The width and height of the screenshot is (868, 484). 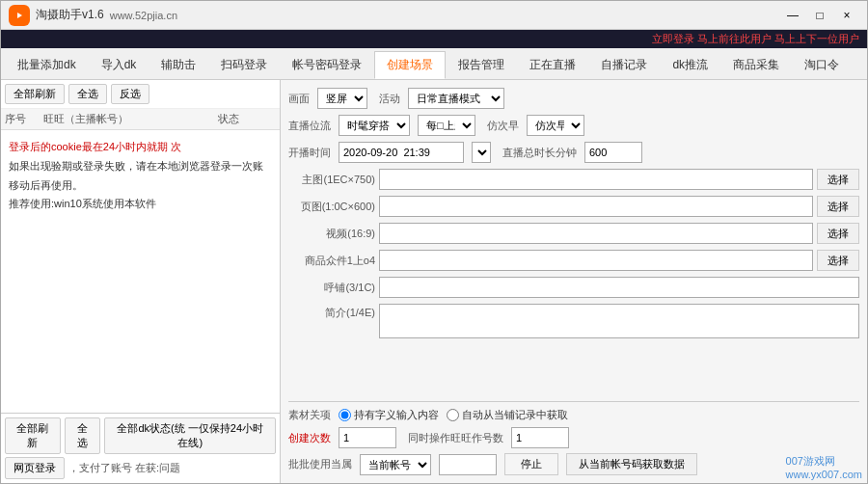 I want to click on radio-auto-input, so click(x=453, y=415).